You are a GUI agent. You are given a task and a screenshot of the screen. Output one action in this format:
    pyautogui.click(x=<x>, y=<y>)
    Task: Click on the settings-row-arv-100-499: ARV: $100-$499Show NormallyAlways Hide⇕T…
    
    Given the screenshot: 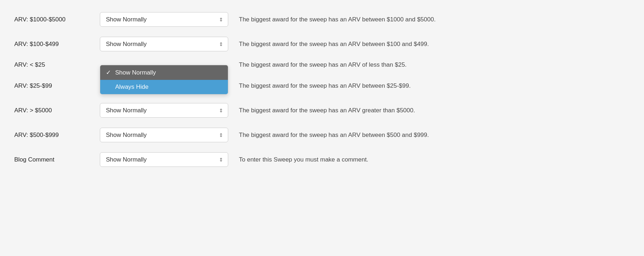 What is the action you would take?
    pyautogui.click(x=282, y=44)
    